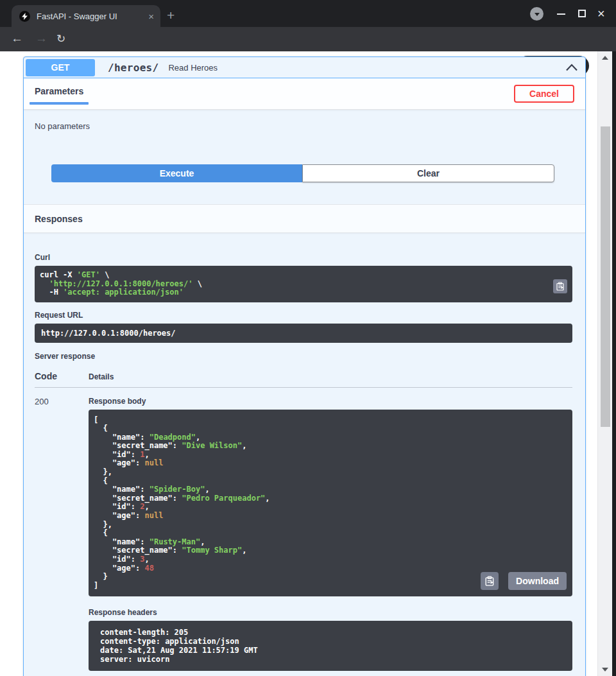 This screenshot has width=616, height=676. I want to click on download-button: Download, so click(538, 581).